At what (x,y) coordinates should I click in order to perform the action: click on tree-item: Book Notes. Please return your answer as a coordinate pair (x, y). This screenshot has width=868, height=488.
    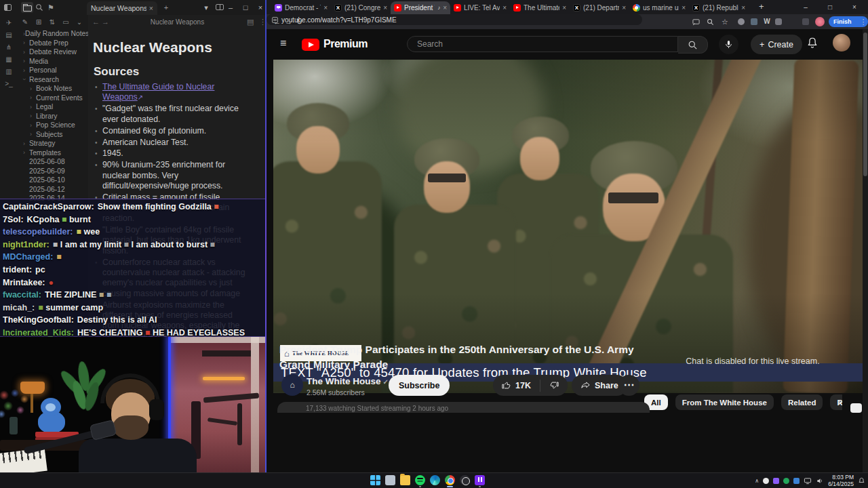
    Looking at the image, I should click on (53, 89).